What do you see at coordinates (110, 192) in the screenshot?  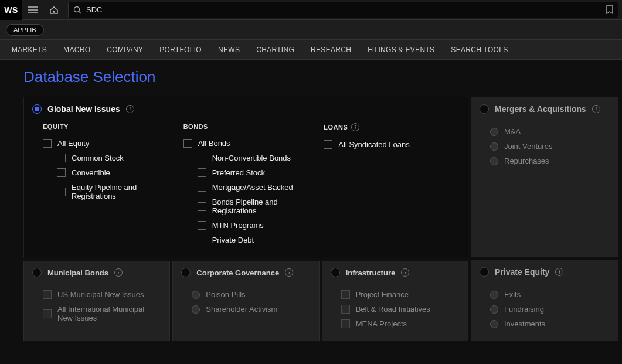 I see `check-equity-pipeline: Equity Pipeline and Registrations` at bounding box center [110, 192].